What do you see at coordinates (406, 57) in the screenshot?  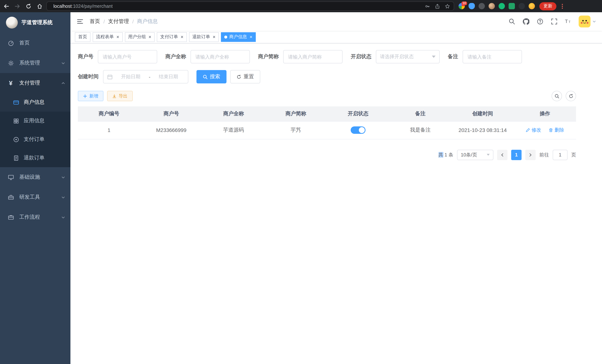 I see `status-select-placeholder: 请选择开启状态` at bounding box center [406, 57].